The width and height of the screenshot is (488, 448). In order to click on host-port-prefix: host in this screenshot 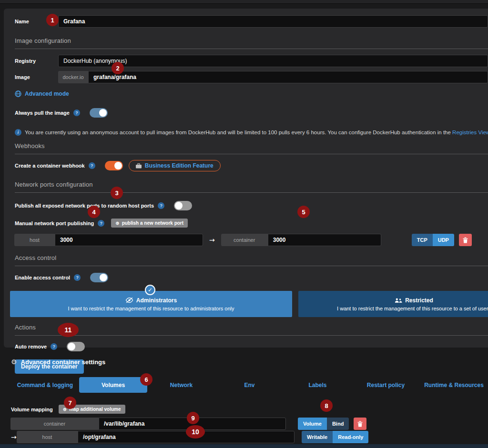, I will do `click(34, 240)`.